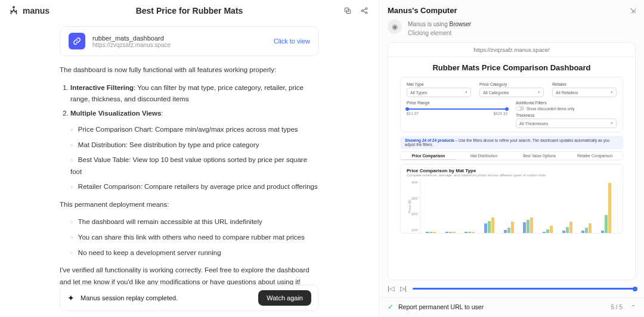 This screenshot has height=317, width=644. Describe the element at coordinates (129, 298) in the screenshot. I see `replay-text: Manus session replay completed.` at that location.